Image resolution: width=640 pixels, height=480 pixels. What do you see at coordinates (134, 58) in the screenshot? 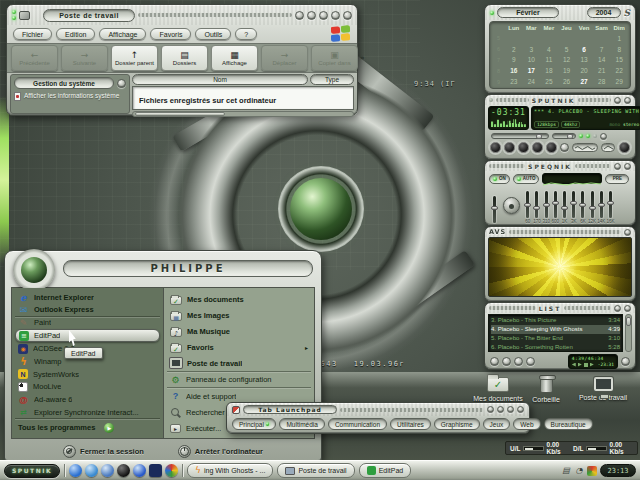
I see `toolbar-button: ↑ Dossier parent` at bounding box center [134, 58].